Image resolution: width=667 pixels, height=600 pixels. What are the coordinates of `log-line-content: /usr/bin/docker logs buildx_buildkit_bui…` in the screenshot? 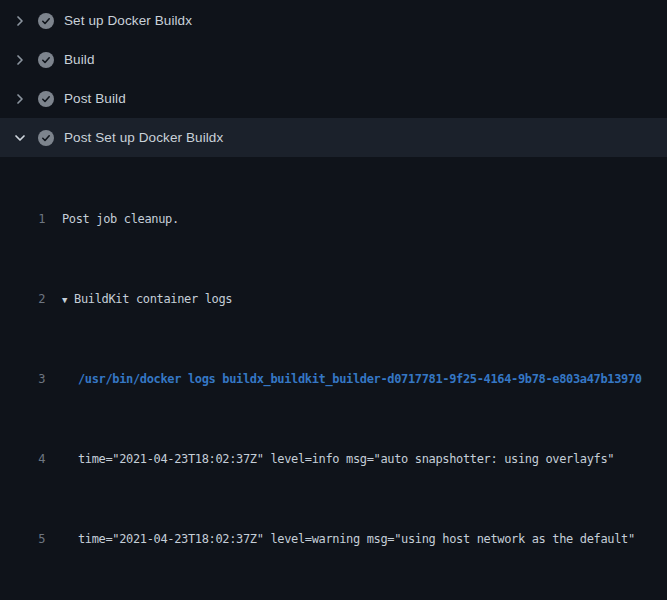 It's located at (360, 379).